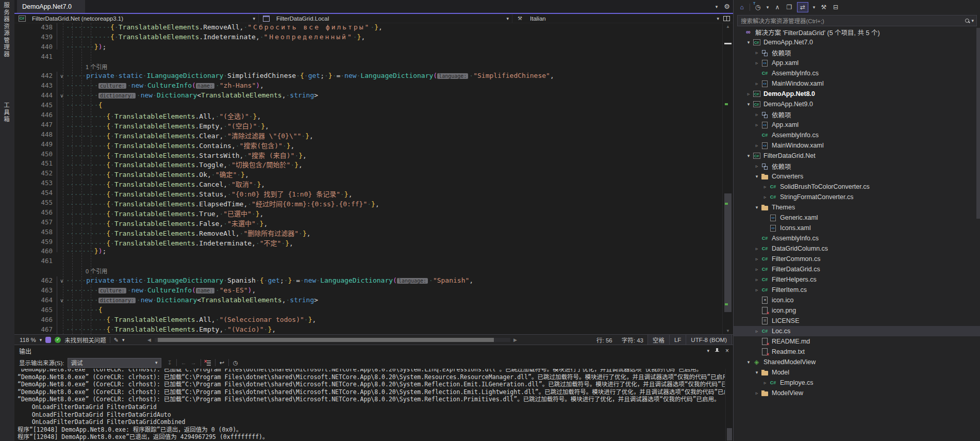 This screenshot has height=441, width=980. What do you see at coordinates (857, 269) in the screenshot?
I see `tree-item-filterdatagrid.cs: ▹FilterDataGrid.cs` at bounding box center [857, 269].